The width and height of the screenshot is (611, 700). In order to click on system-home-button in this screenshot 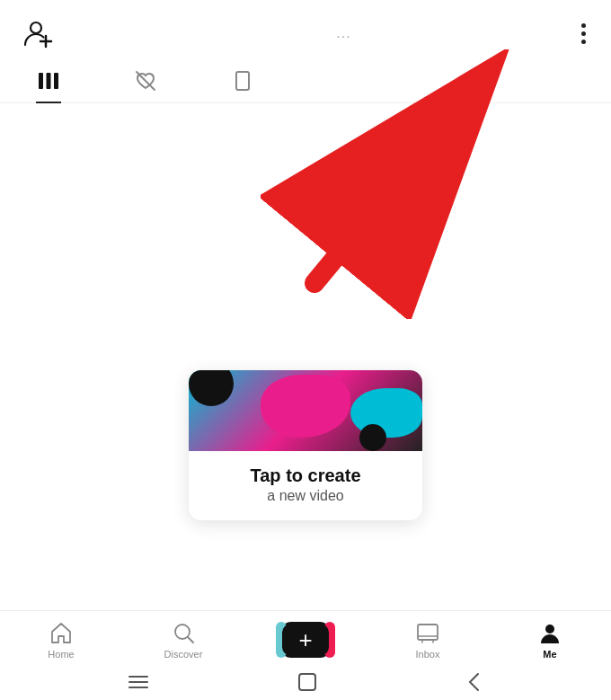, I will do `click(307, 682)`.